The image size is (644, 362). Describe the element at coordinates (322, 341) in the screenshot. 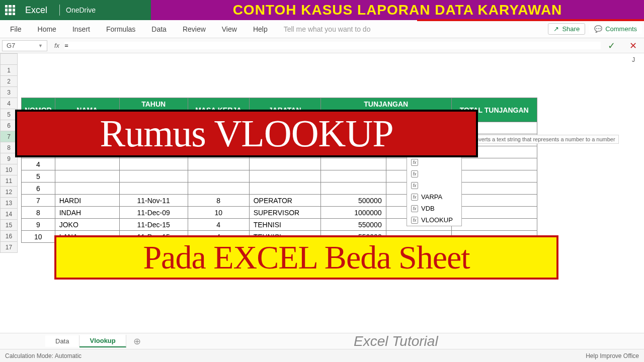

I see `sheet-tabs: Data Vlookup ⊕ Excel Tutorial` at that location.